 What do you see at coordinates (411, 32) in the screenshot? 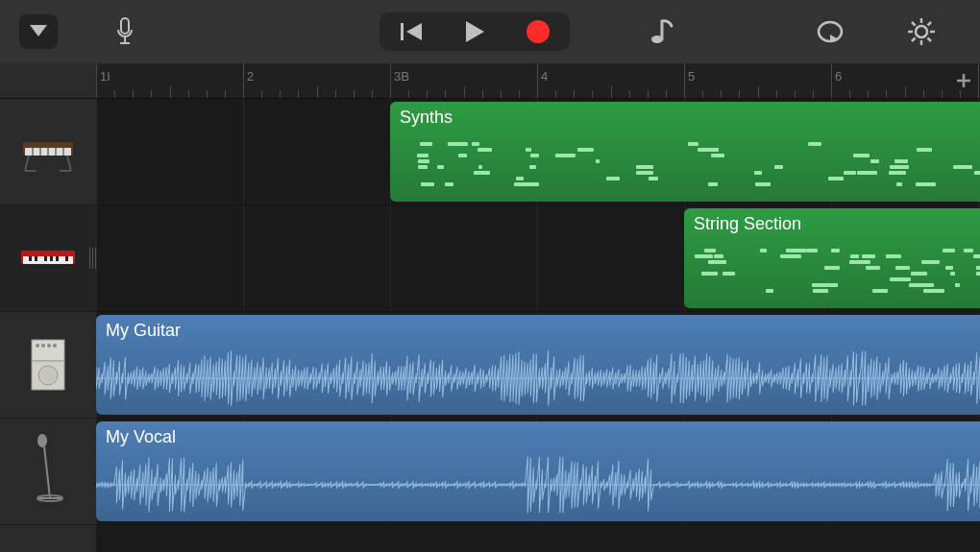
I see `rewind-icon` at bounding box center [411, 32].